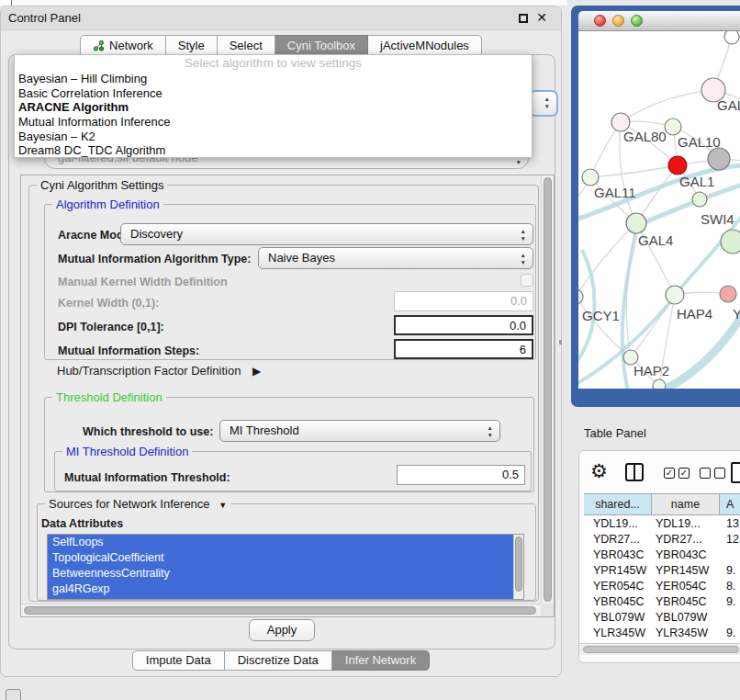  I want to click on vertical-scrollbar, so click(547, 390).